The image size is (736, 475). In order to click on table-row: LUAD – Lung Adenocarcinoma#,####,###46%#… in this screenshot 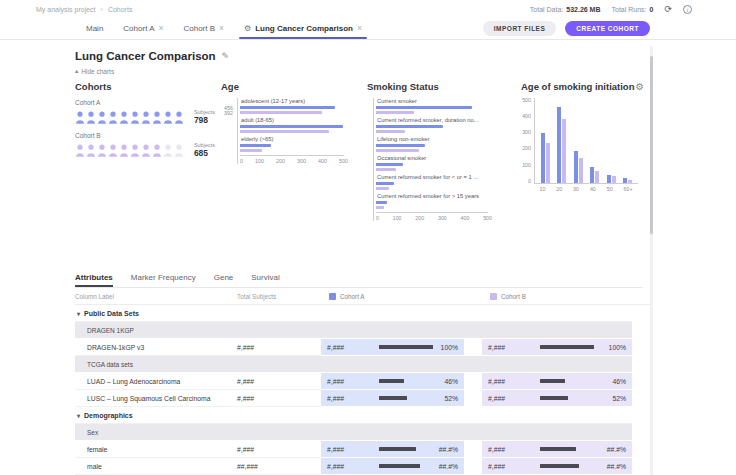, I will do `click(362, 382)`.